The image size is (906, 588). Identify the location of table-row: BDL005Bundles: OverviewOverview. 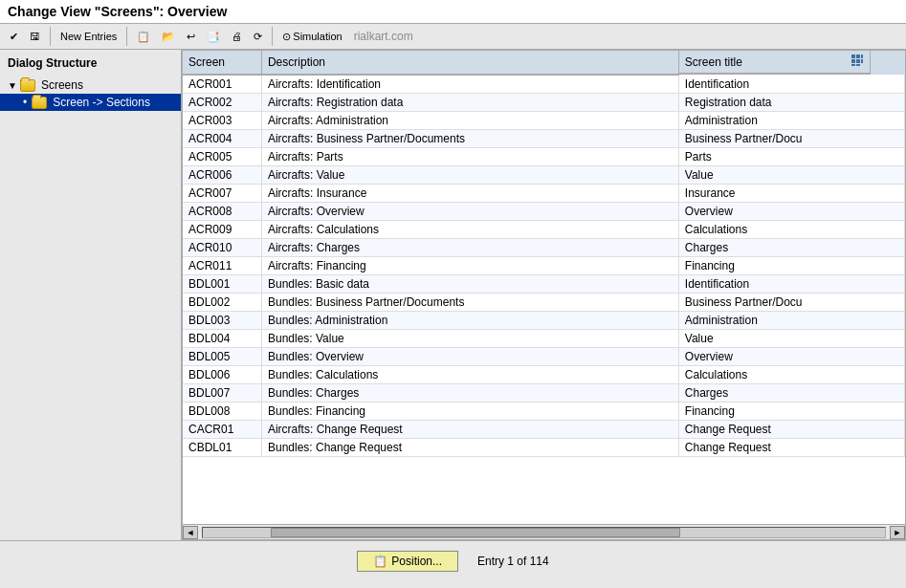
(543, 358).